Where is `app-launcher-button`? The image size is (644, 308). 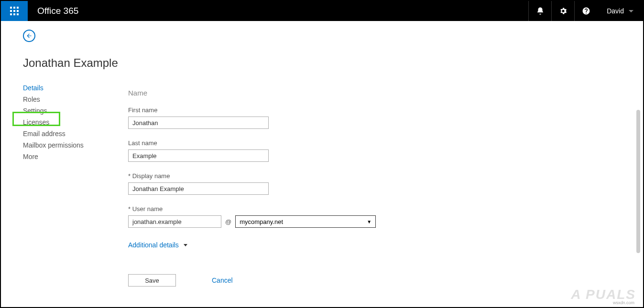 app-launcher-button is located at coordinates (14, 11).